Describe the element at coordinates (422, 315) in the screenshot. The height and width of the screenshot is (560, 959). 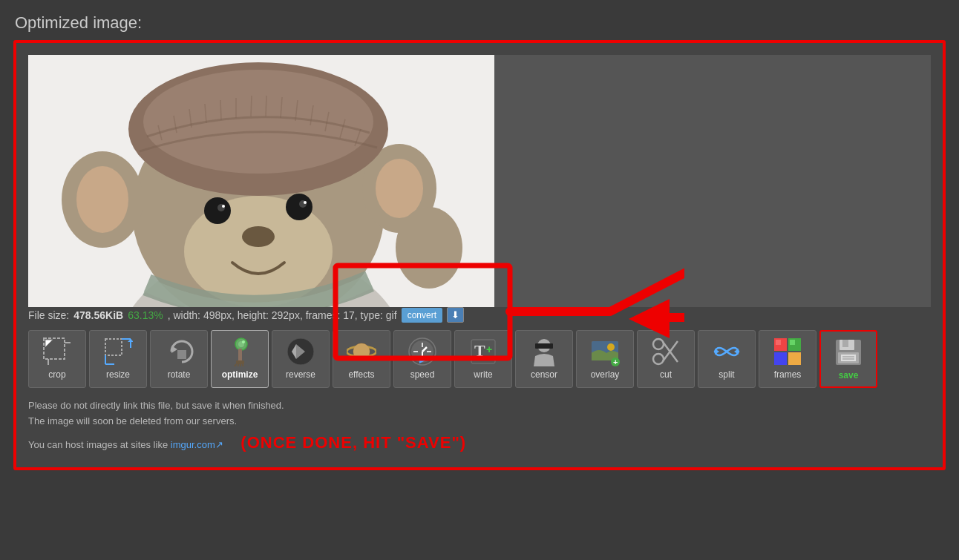
I see `convert-button: convert` at that location.